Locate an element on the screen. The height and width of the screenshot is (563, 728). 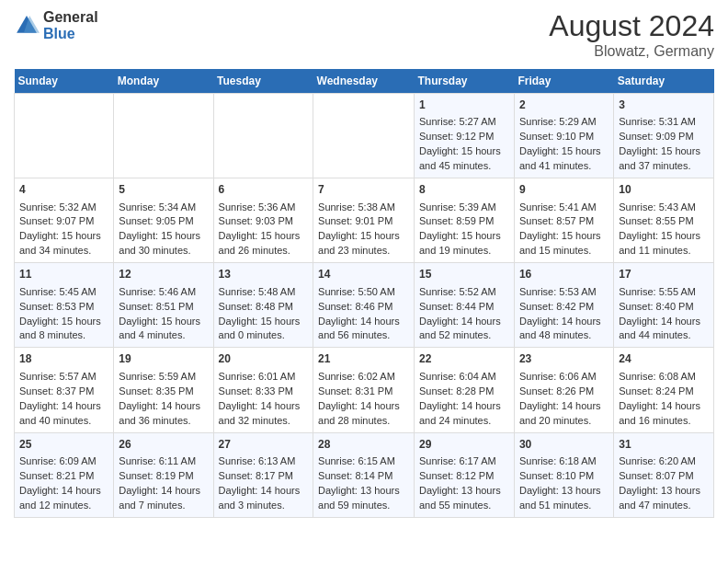
cell-text: Sunrise: 5:55 AM is located at coordinates (664, 293).